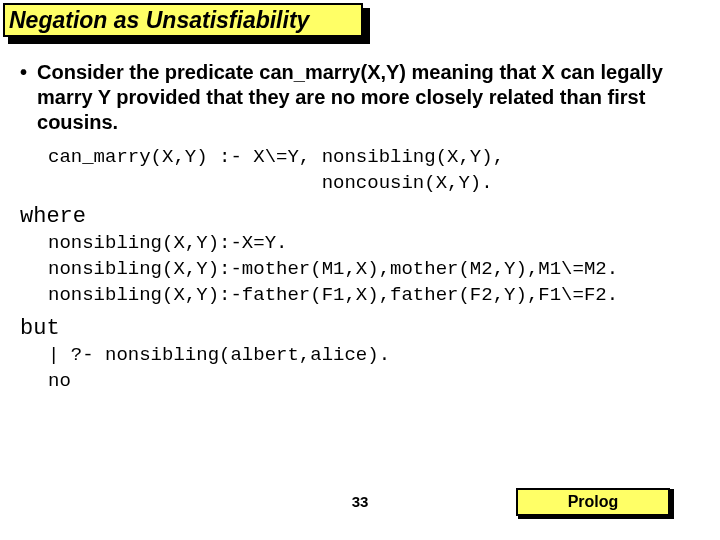 The width and height of the screenshot is (720, 540). What do you see at coordinates (276, 157) in the screenshot?
I see `code-line: can_marry(X,Y) :- X\=Y, nonsibling(X,Y),` at bounding box center [276, 157].